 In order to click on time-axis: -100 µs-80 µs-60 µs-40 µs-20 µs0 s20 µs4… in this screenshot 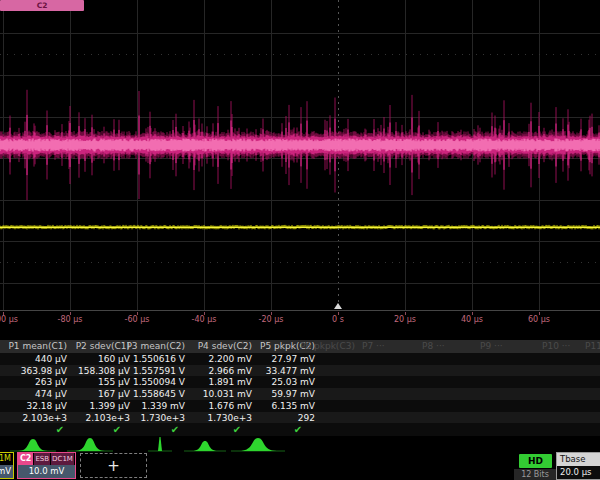, I will do `click(300, 320)`.